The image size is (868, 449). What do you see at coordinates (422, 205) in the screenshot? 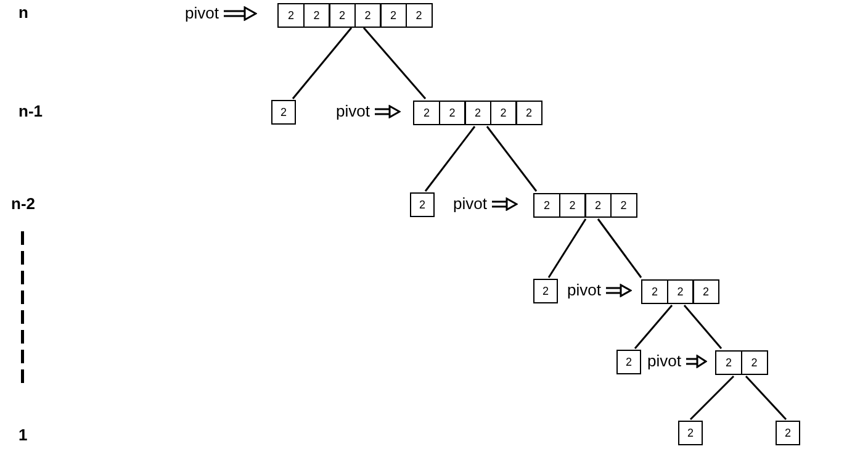
I see `single-cell-level-2: 2` at bounding box center [422, 205].